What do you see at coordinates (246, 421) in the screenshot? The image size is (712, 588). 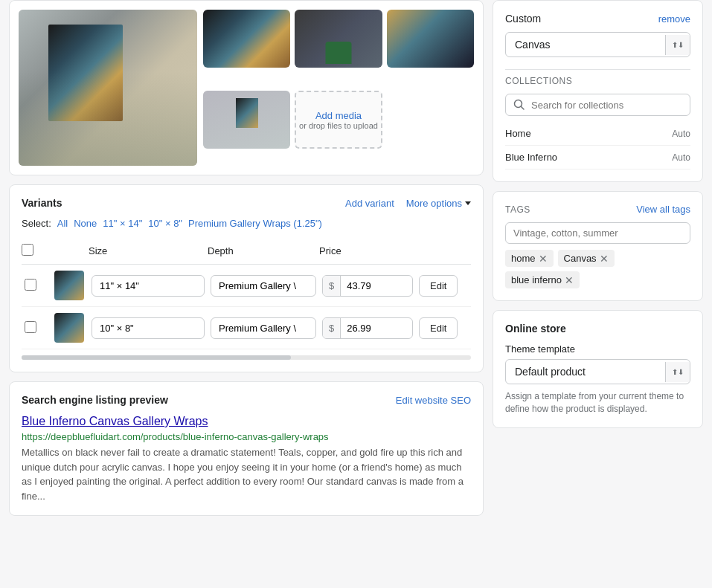 I see `seo-link-title: Blue Inferno Canvas Gallery Wraps` at bounding box center [246, 421].